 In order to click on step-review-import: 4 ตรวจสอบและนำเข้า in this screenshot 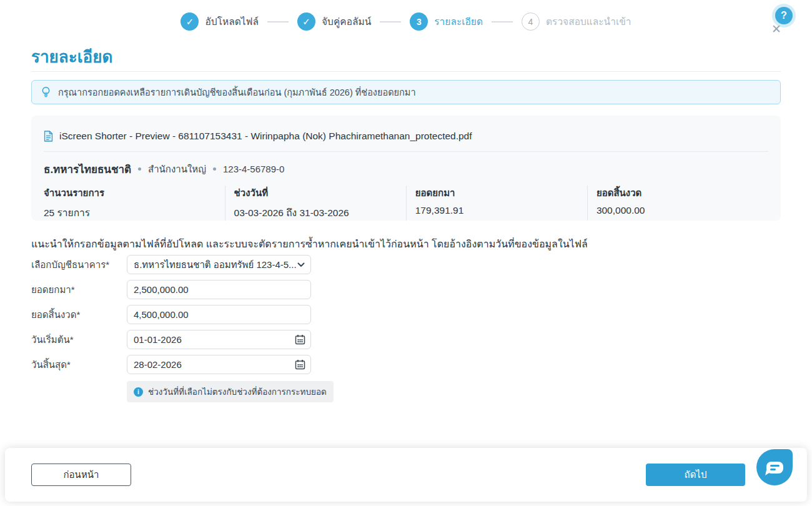, I will do `click(577, 21)`.